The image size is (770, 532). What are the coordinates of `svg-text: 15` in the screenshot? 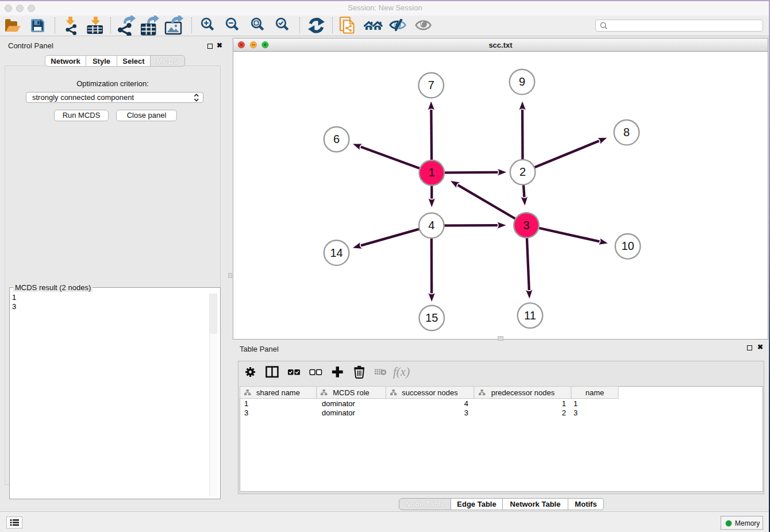 It's located at (432, 318).